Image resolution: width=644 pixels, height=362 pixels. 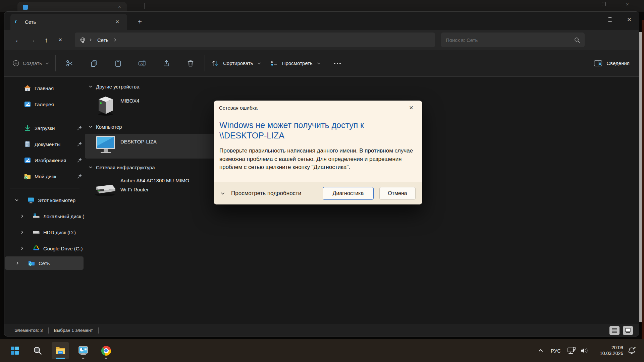 I want to click on address-bar: Сеть, so click(x=255, y=40).